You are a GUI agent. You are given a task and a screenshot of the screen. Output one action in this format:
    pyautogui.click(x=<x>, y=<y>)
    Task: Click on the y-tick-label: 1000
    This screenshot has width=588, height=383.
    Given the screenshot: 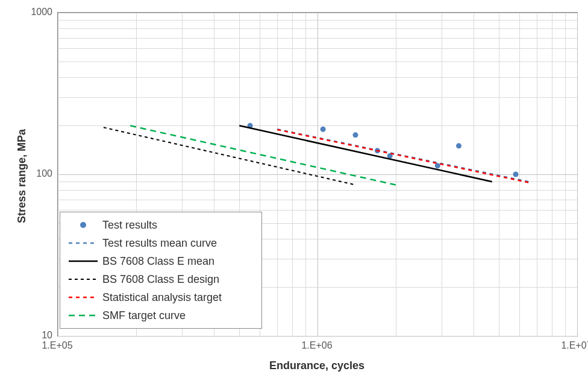 What is the action you would take?
    pyautogui.click(x=42, y=12)
    